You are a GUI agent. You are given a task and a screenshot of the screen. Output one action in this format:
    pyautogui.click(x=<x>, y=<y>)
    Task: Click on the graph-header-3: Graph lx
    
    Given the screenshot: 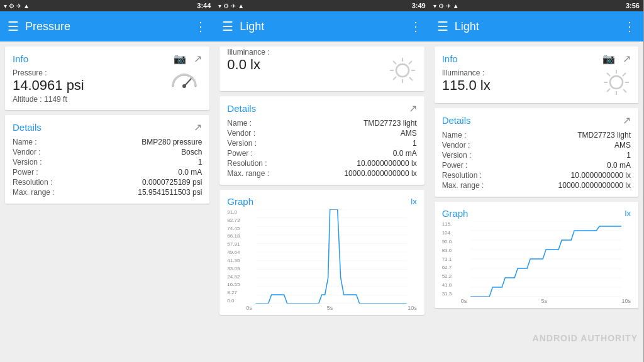 What is the action you would take?
    pyautogui.click(x=536, y=214)
    